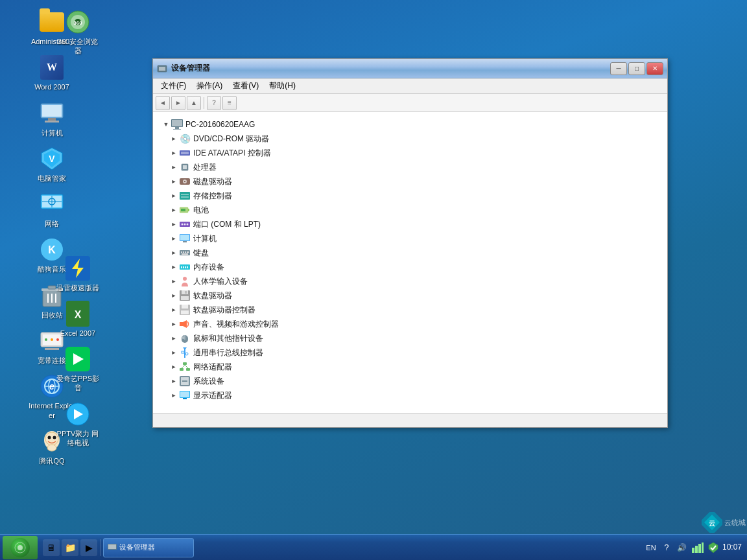 This screenshot has width=747, height=560. Describe the element at coordinates (213, 367) in the screenshot. I see `tree-label-16: 网络适配器` at that location.